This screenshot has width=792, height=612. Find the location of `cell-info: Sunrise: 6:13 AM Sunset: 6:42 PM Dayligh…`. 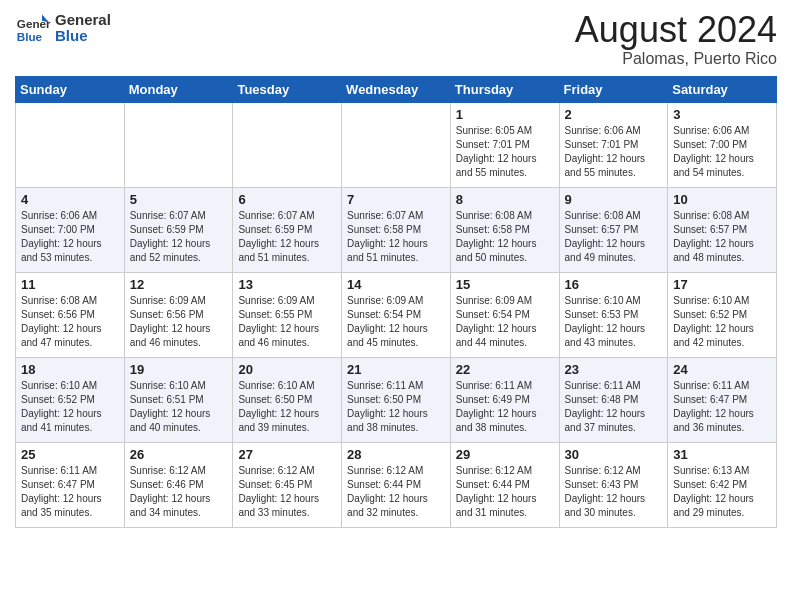

cell-info: Sunrise: 6:13 AM Sunset: 6:42 PM Dayligh… is located at coordinates (722, 492).